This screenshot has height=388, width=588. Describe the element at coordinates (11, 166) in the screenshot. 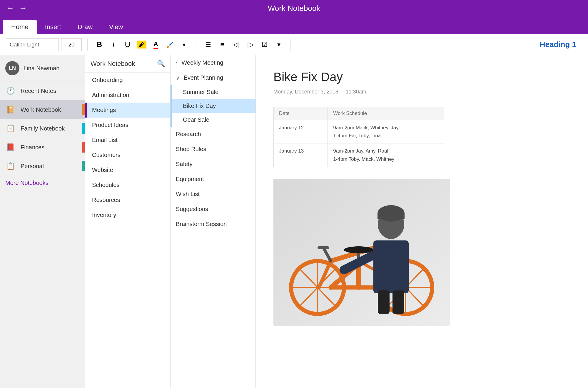

I see `personal-icon: 📋` at that location.